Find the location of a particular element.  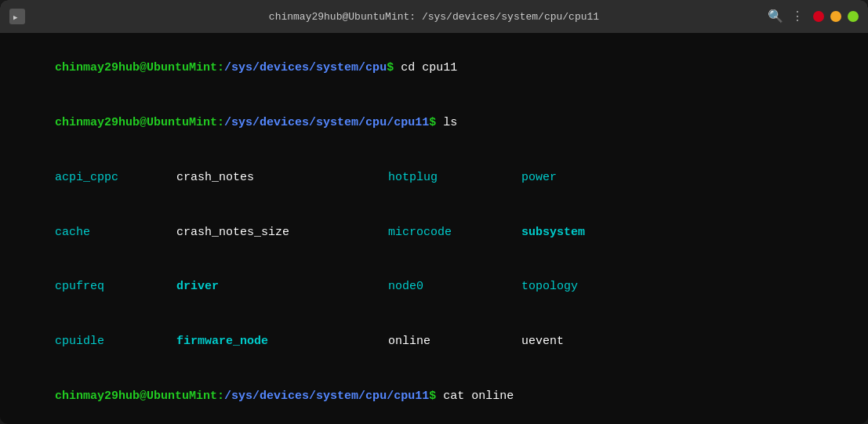

command-text: cd cpu11 is located at coordinates (425, 67).